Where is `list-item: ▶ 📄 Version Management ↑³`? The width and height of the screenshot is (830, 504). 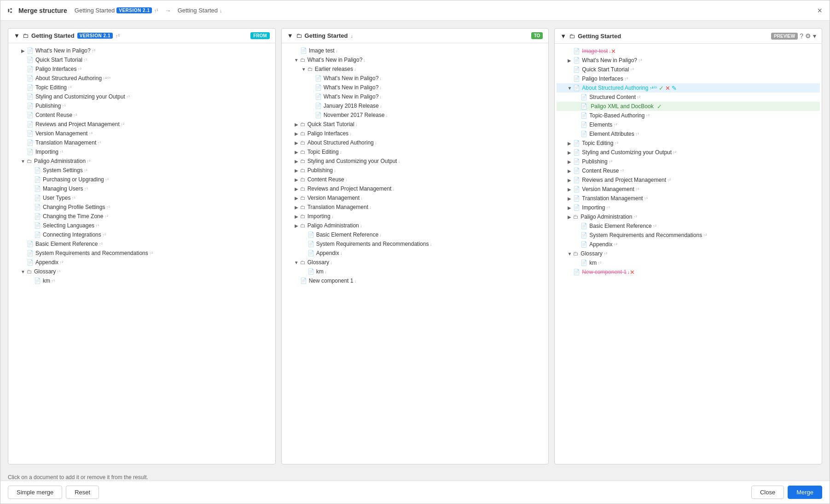
list-item: ▶ 📄 Version Management ↑³ is located at coordinates (142, 133).